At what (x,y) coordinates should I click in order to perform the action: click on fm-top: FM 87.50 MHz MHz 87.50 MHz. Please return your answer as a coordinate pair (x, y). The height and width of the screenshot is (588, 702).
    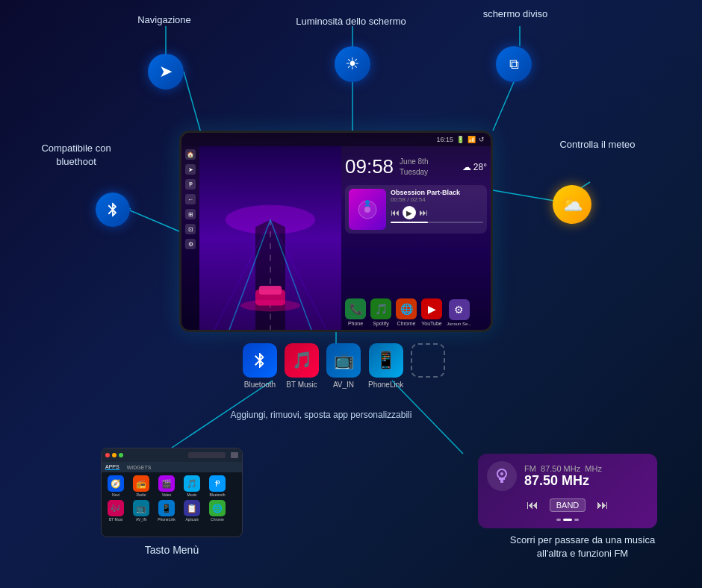
    Looking at the image, I should click on (568, 476).